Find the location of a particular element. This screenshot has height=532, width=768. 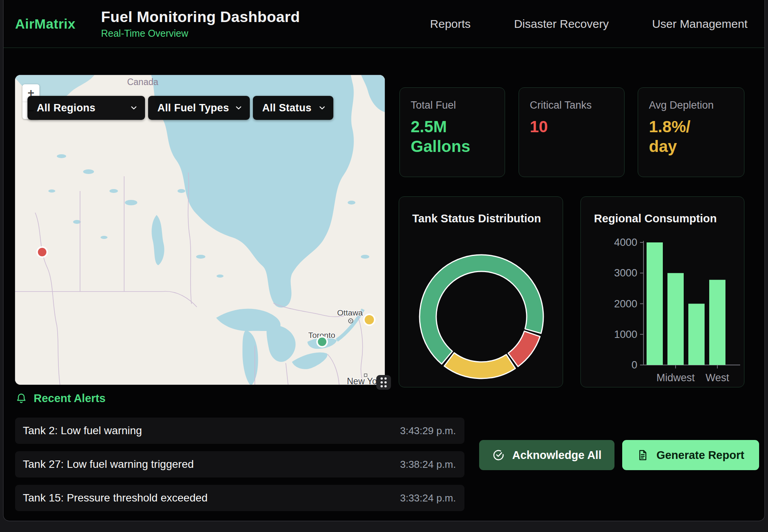

tank-marker-normal is located at coordinates (322, 342).